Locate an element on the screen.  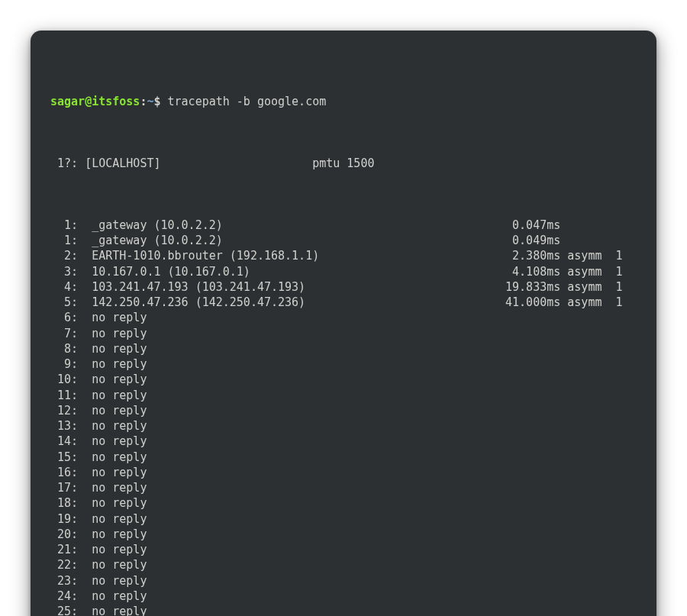
hop-line: 10: no reply is located at coordinates (344, 379).